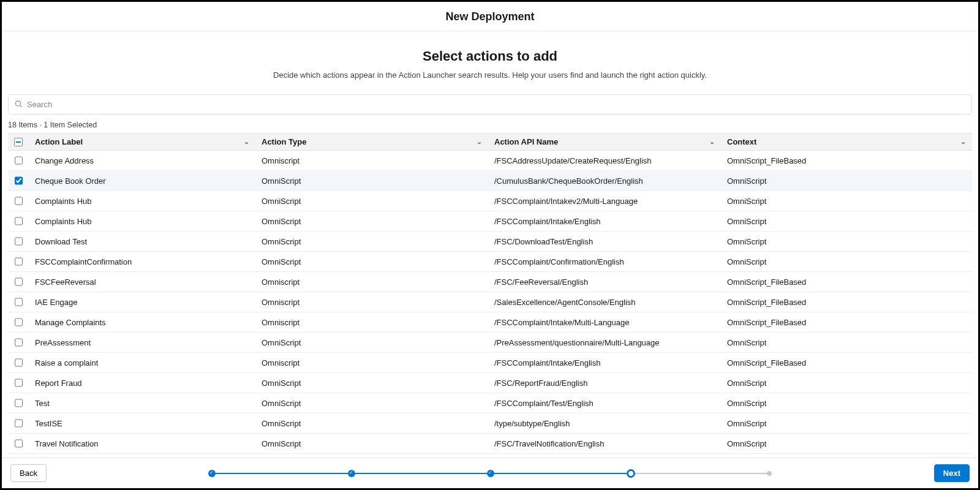 The width and height of the screenshot is (980, 490). What do you see at coordinates (490, 343) in the screenshot?
I see `table-row: PreAssessmentOmniScript/PreAssessment/qu…` at bounding box center [490, 343].